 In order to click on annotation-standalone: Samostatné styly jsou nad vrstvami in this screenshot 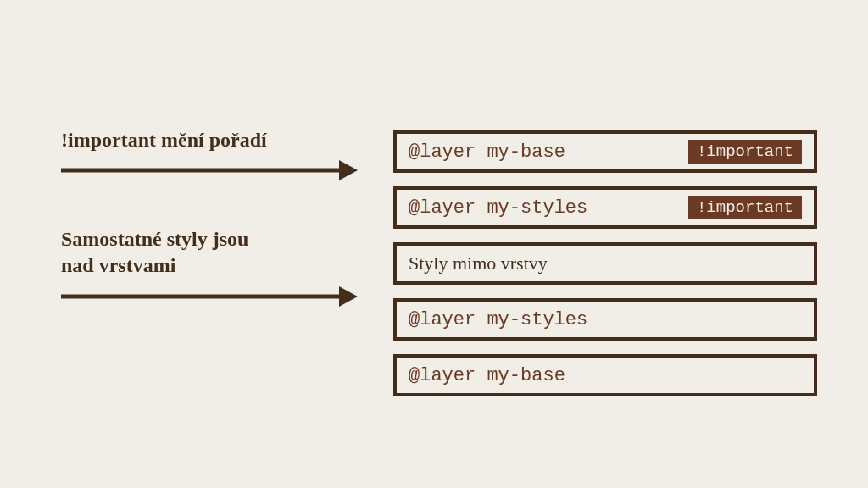, I will do `click(214, 252)`.